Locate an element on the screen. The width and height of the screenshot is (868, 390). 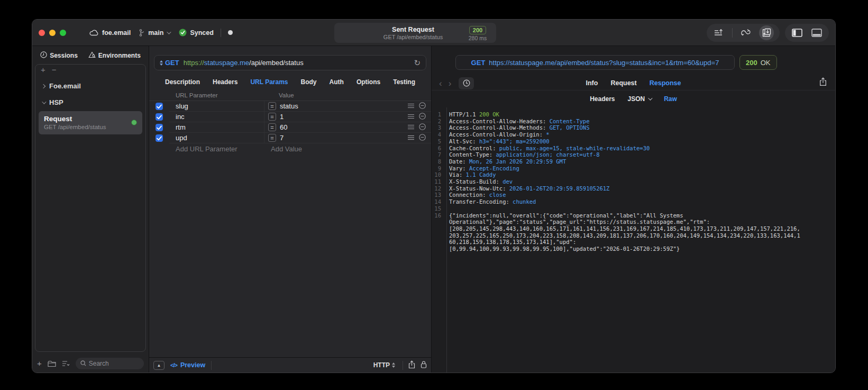
history-back-button: ‹ is located at coordinates (441, 84).